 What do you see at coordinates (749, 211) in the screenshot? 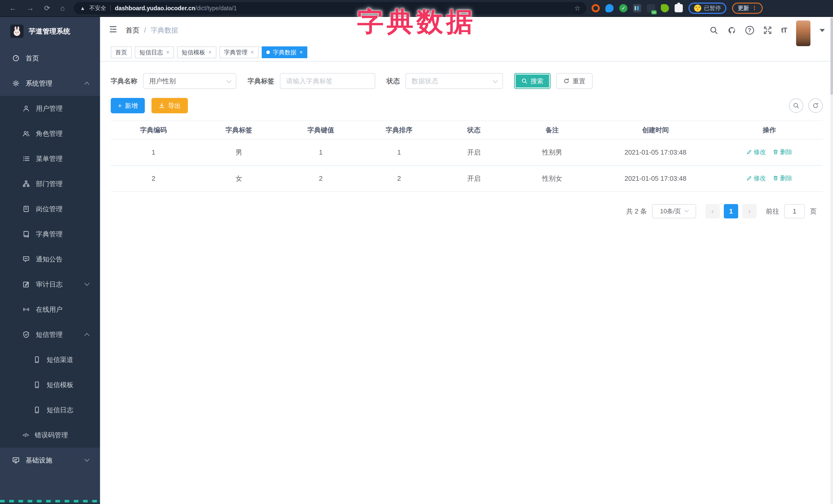
I see `next-page-button: ›` at bounding box center [749, 211].